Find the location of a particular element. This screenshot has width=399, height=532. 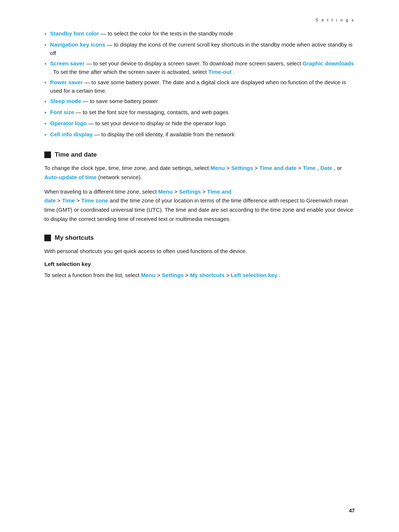

standby-font-color-link: Standby font color is located at coordinates (75, 33).